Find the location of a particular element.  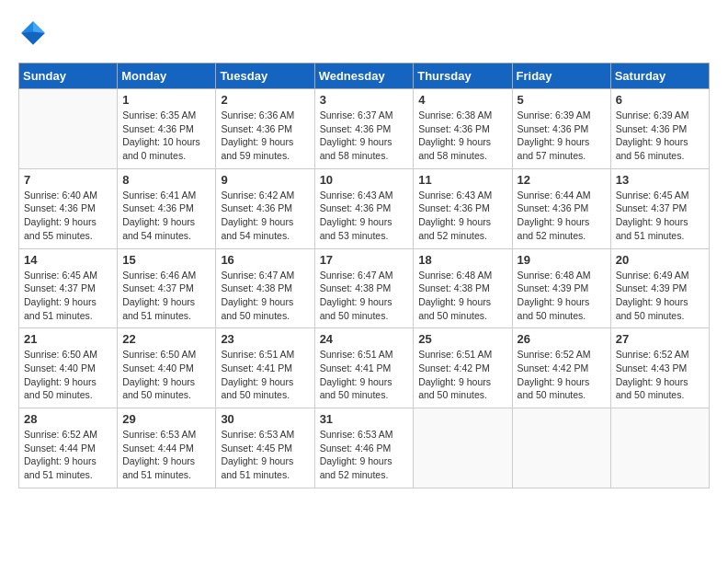

day-info: Sunrise: 6:46 AM Sunset: 4:37 PM Dayligh… is located at coordinates (166, 296).